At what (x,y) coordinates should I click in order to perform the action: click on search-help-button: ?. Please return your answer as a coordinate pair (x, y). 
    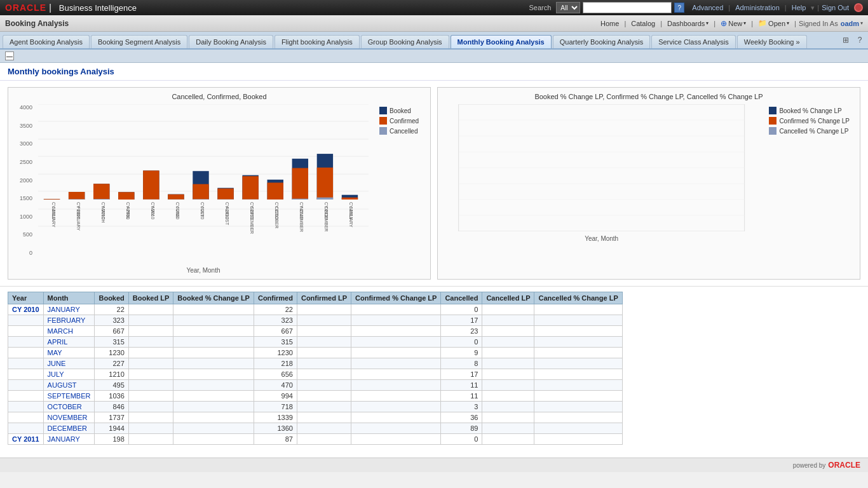
    Looking at the image, I should click on (679, 8).